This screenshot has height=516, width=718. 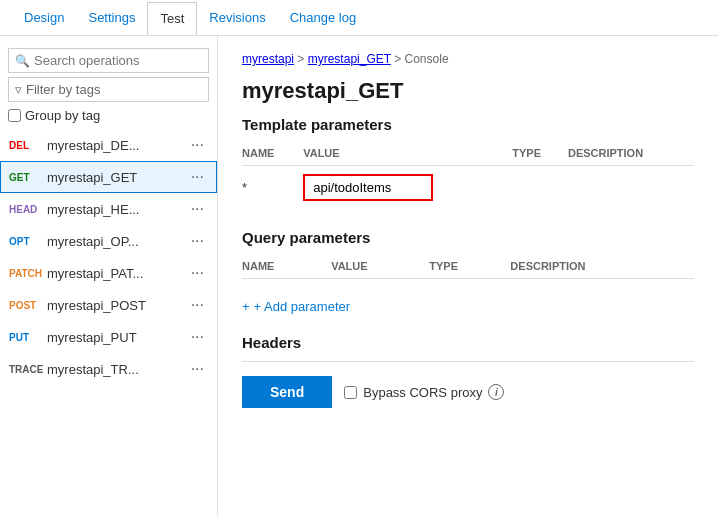 I want to click on col-name: NAME, so click(x=272, y=154).